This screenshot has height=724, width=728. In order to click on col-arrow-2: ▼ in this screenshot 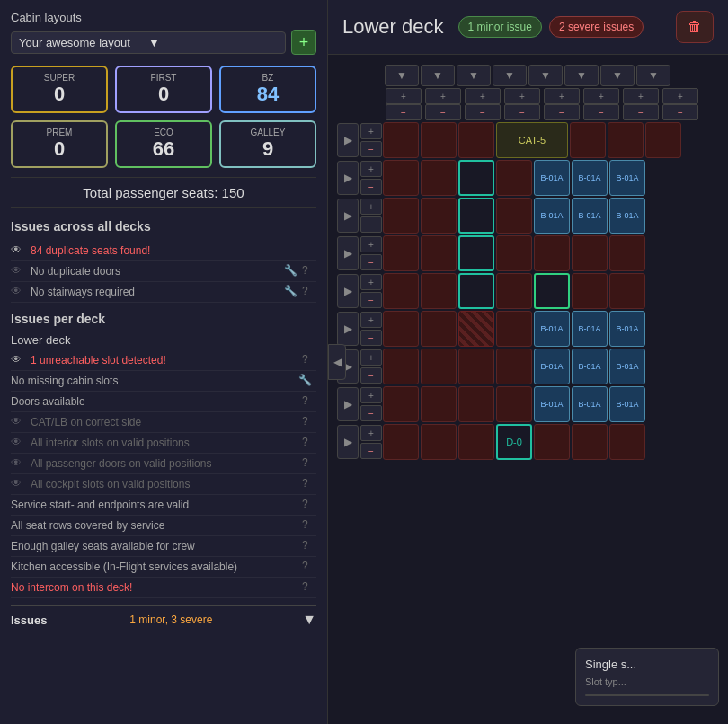, I will do `click(474, 75)`.